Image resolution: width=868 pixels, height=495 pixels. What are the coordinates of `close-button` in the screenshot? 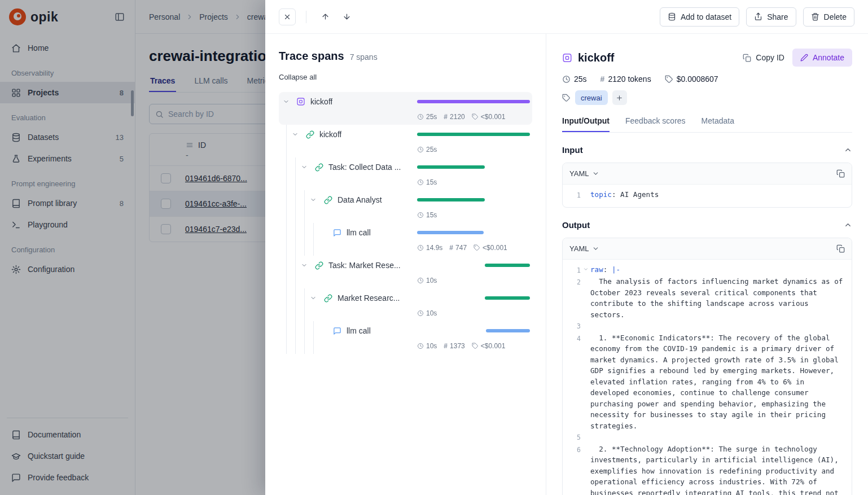 It's located at (287, 17).